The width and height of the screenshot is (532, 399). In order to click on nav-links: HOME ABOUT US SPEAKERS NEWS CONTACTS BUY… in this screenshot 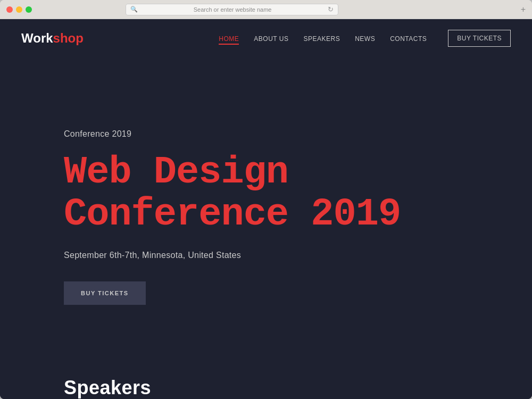, I will do `click(365, 38)`.